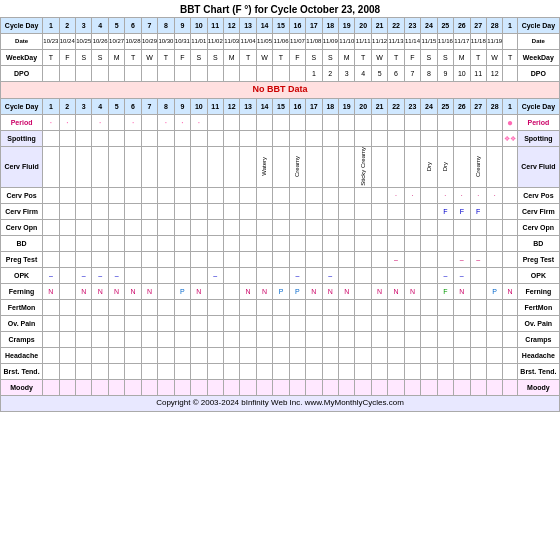 Image resolution: width=560 pixels, height=533 pixels. Describe the element at coordinates (538, 244) in the screenshot. I see `bd-label-right: BD` at that location.